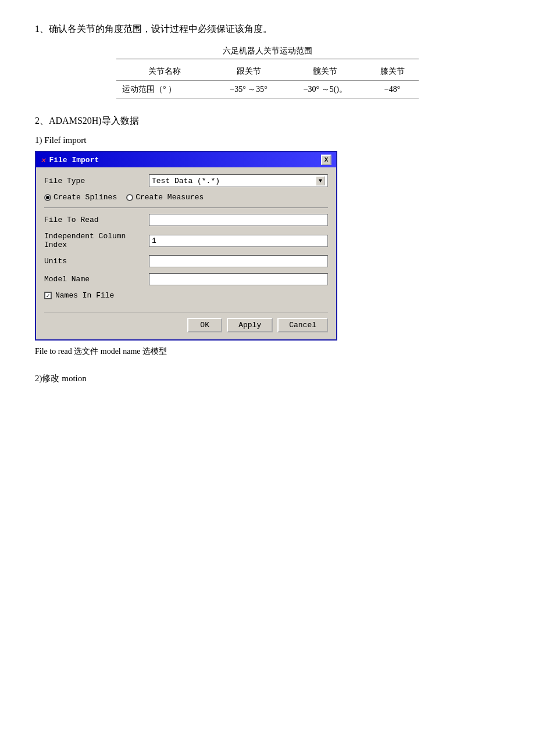 This screenshot has height=756, width=535. What do you see at coordinates (186, 279) in the screenshot?
I see `model-name-row: Model Name` at bounding box center [186, 279].